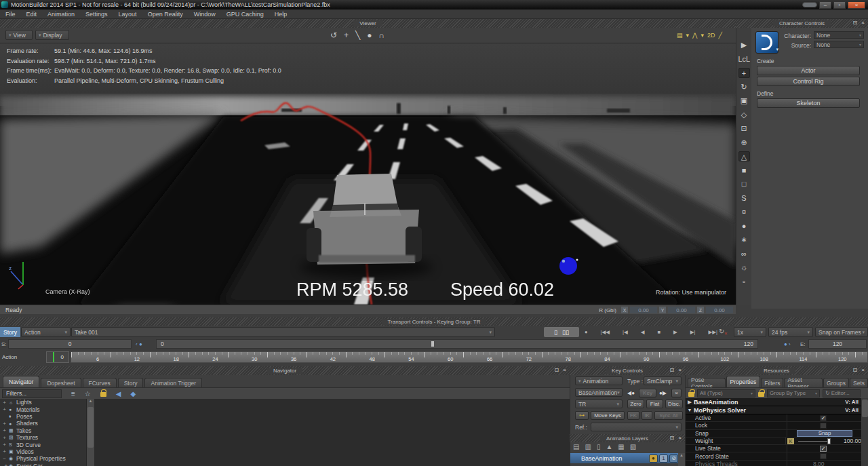  Describe the element at coordinates (825, 433) in the screenshot. I see `snap-button: Snap` at that location.